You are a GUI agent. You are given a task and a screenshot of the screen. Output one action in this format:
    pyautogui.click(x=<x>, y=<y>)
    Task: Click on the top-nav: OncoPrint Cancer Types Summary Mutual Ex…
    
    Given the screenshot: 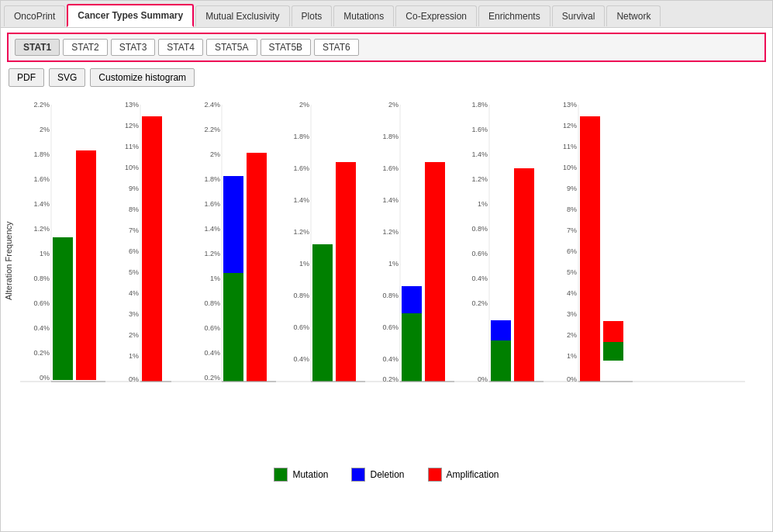 What is the action you would take?
    pyautogui.click(x=386, y=14)
    